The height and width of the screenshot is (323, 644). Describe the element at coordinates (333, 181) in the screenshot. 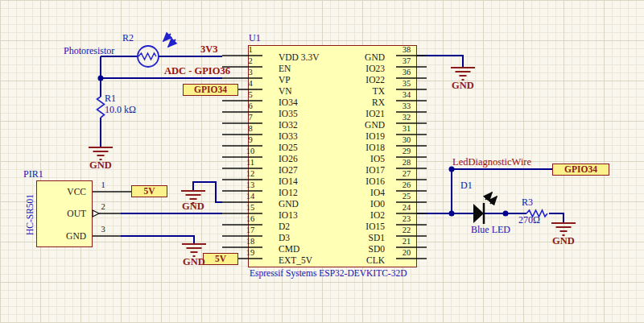

I see `chip-pin-name: IO16` at that location.